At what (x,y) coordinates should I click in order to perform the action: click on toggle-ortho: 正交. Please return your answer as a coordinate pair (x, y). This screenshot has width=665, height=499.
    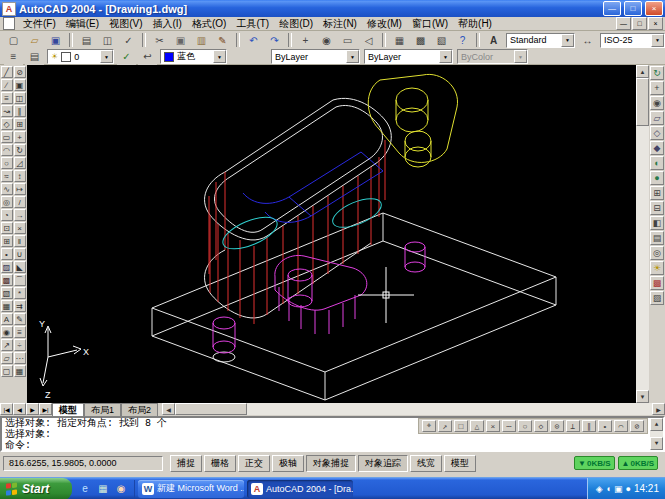
    Looking at the image, I should click on (254, 464).